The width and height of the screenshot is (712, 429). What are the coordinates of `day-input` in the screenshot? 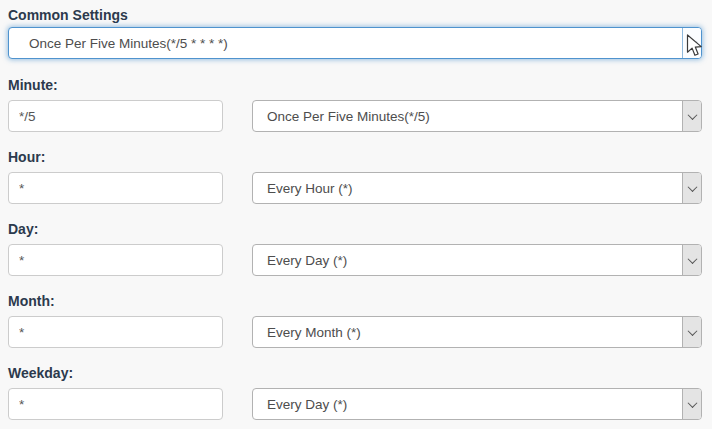 It's located at (116, 260).